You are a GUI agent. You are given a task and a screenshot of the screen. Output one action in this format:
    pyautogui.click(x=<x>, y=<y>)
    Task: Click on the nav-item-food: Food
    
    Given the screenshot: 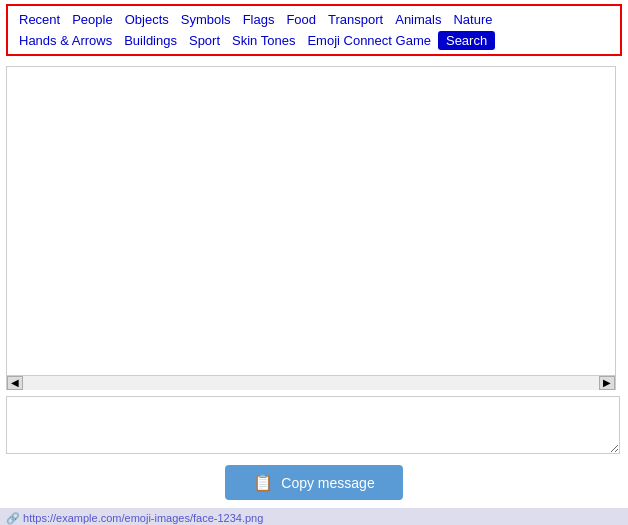 What is the action you would take?
    pyautogui.click(x=301, y=20)
    